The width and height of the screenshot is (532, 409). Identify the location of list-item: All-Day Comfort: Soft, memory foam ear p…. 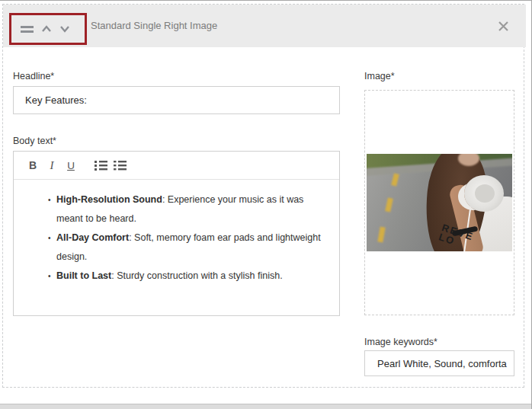
(191, 248).